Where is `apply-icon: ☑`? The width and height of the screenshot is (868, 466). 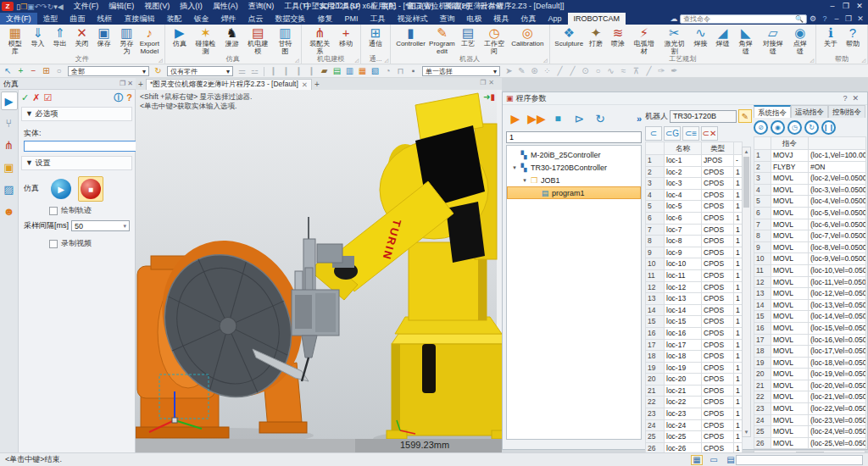 apply-icon: ☑ is located at coordinates (47, 98).